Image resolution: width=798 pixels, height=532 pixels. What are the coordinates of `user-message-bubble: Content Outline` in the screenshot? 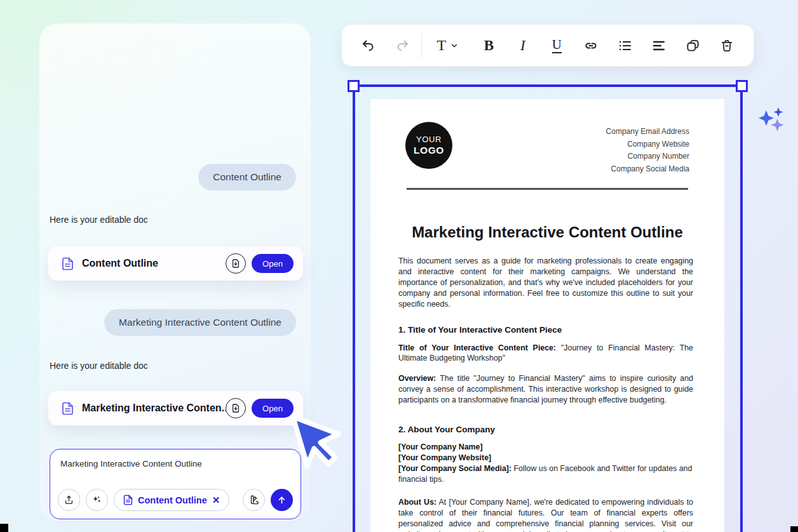 It's located at (247, 177).